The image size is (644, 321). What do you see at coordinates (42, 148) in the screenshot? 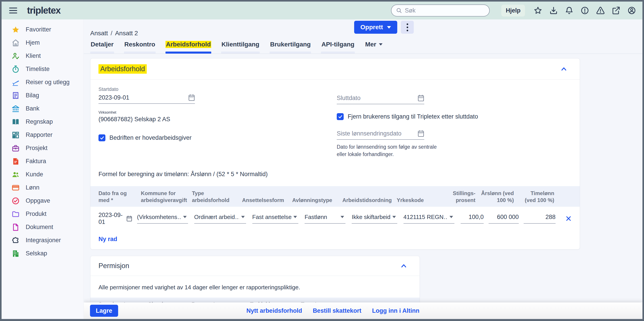
I see `sidebar-item-prosjekt: Prosjekt` at bounding box center [42, 148].